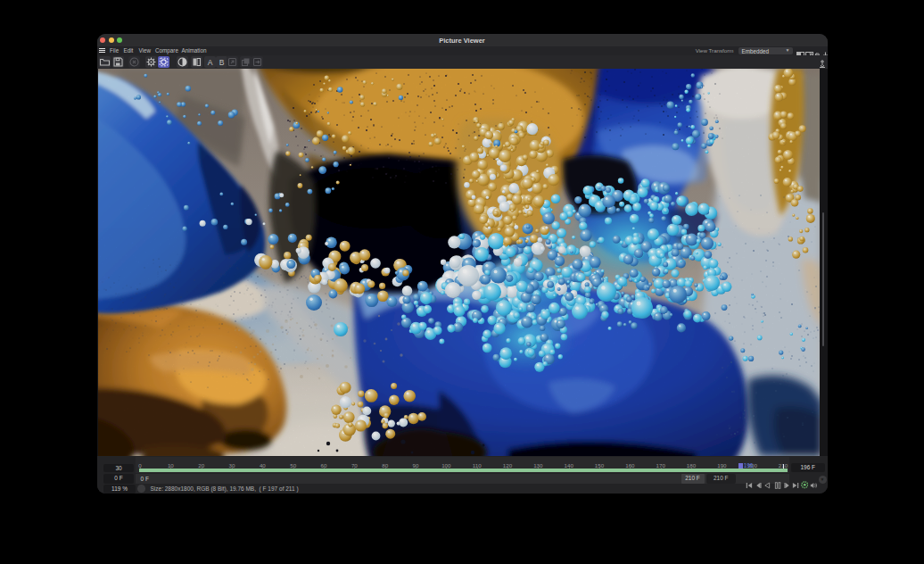  What do you see at coordinates (210, 62) in the screenshot?
I see `svg-text: A` at bounding box center [210, 62].